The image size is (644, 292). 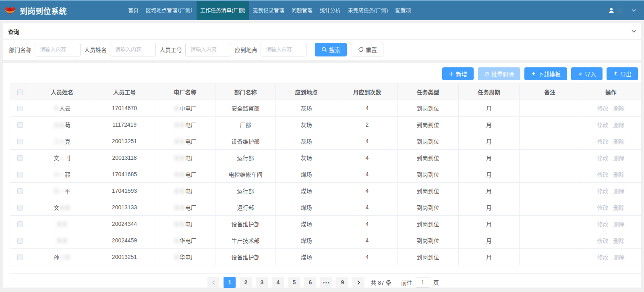 I want to click on jumper-page-input, so click(x=423, y=282).